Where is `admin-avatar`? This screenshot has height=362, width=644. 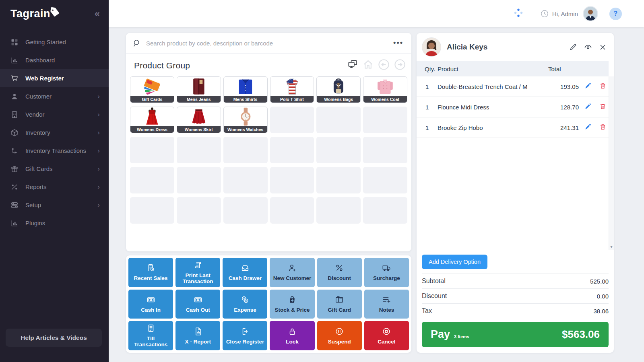
admin-avatar is located at coordinates (590, 14).